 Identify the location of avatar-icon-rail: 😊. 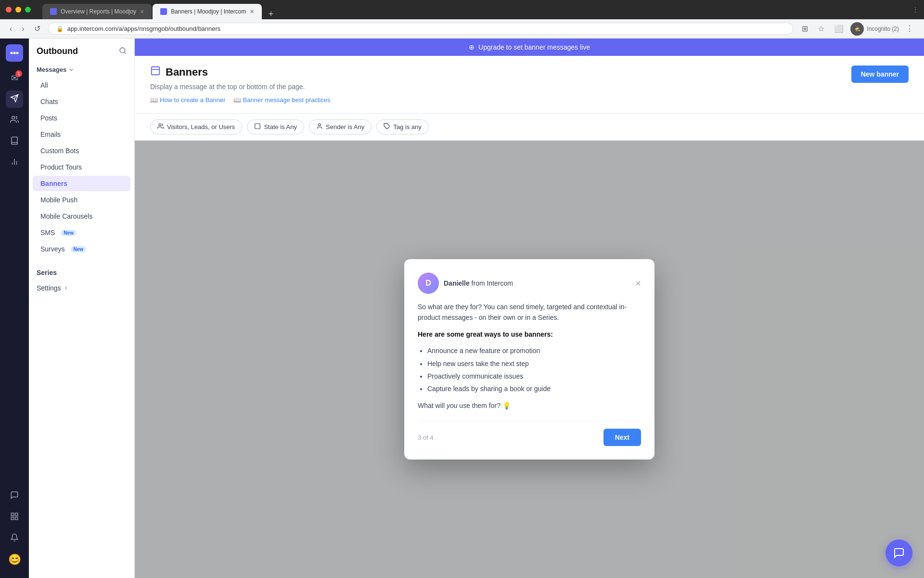
(14, 560).